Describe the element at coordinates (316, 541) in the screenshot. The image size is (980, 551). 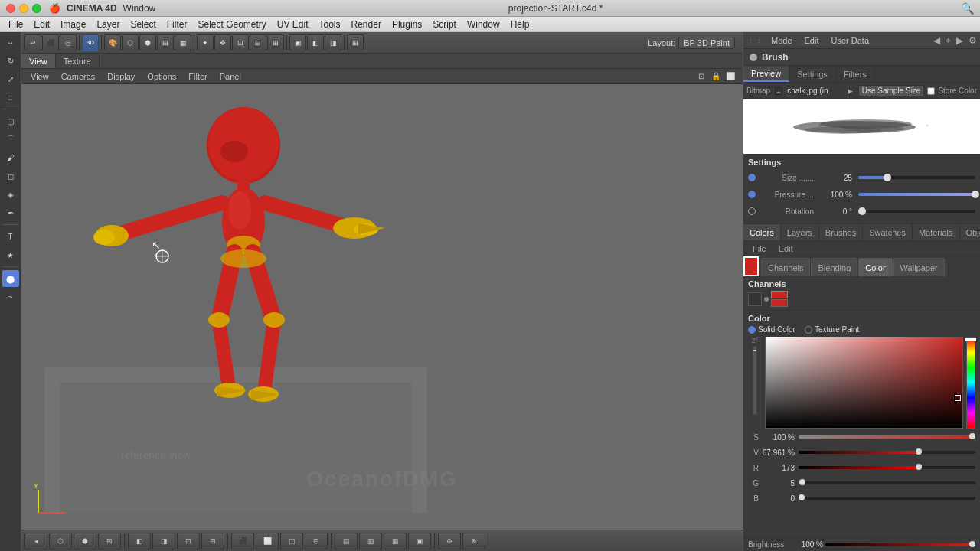
I see `bt-icon12: ⊟` at that location.